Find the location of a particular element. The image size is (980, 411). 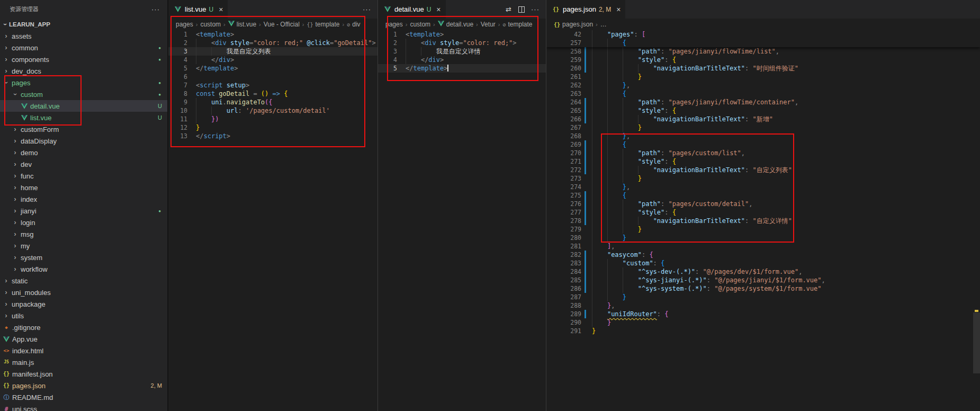

tree-item-index.html: <>index.html is located at coordinates (84, 351).